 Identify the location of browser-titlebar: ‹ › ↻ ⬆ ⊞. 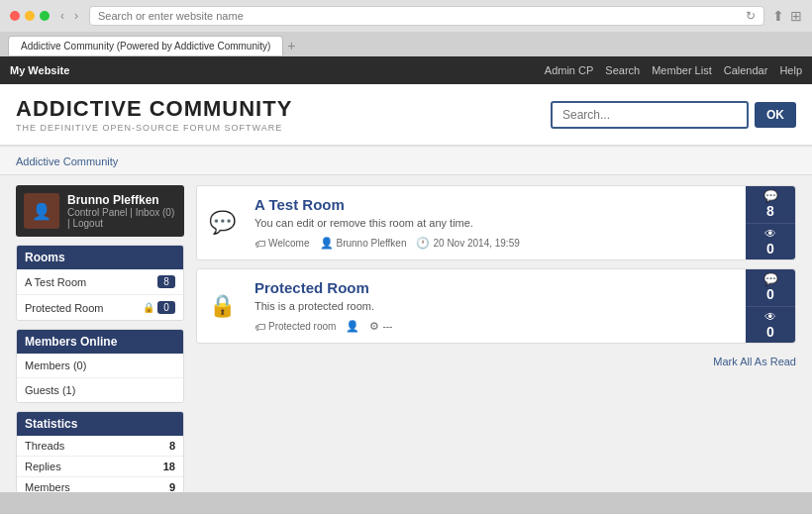
(406, 16).